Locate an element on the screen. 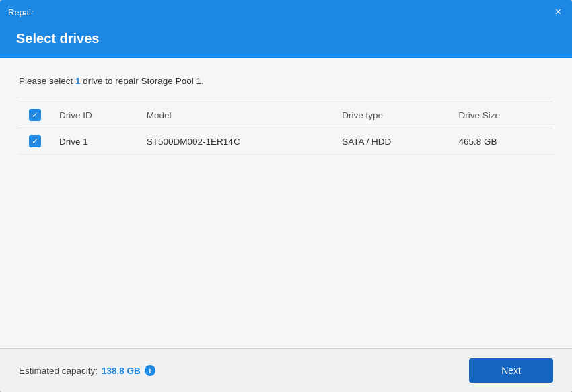  dialog-title: Repair is located at coordinates (21, 12).